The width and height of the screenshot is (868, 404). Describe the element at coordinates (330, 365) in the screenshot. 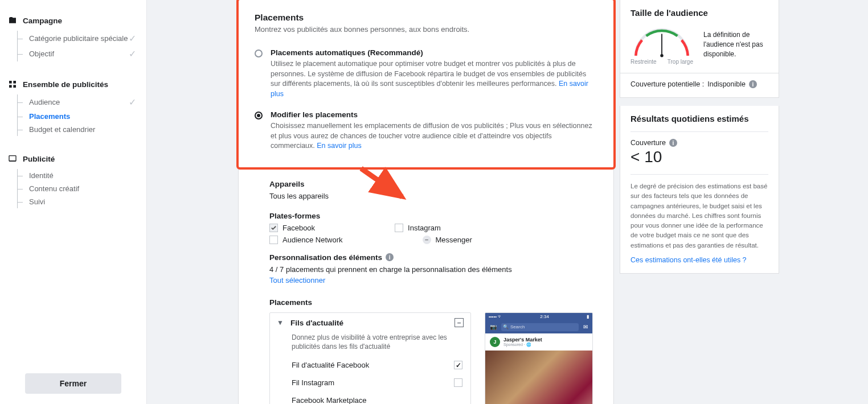

I see `placement-label: Fil d'actualité Facebook` at that location.